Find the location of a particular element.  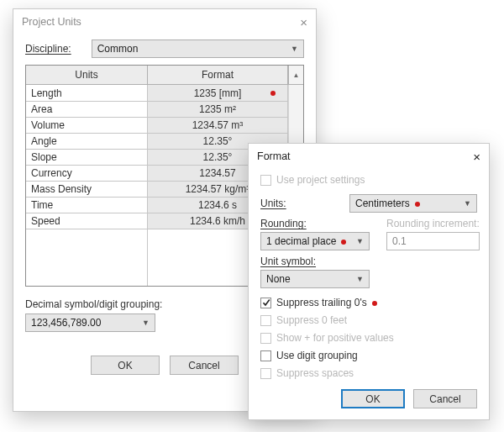

rounding-increment-value: 0.1 is located at coordinates (400, 241).